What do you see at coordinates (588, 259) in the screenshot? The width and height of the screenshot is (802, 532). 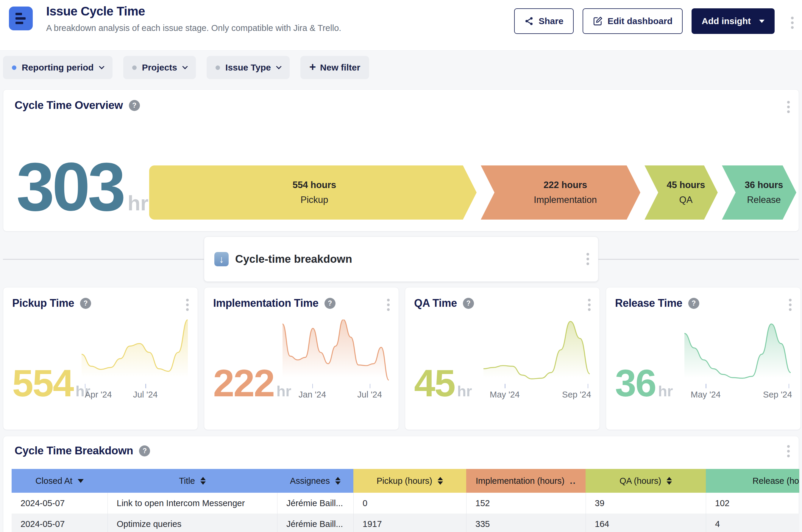 I see `banner-kebab-menu` at bounding box center [588, 259].